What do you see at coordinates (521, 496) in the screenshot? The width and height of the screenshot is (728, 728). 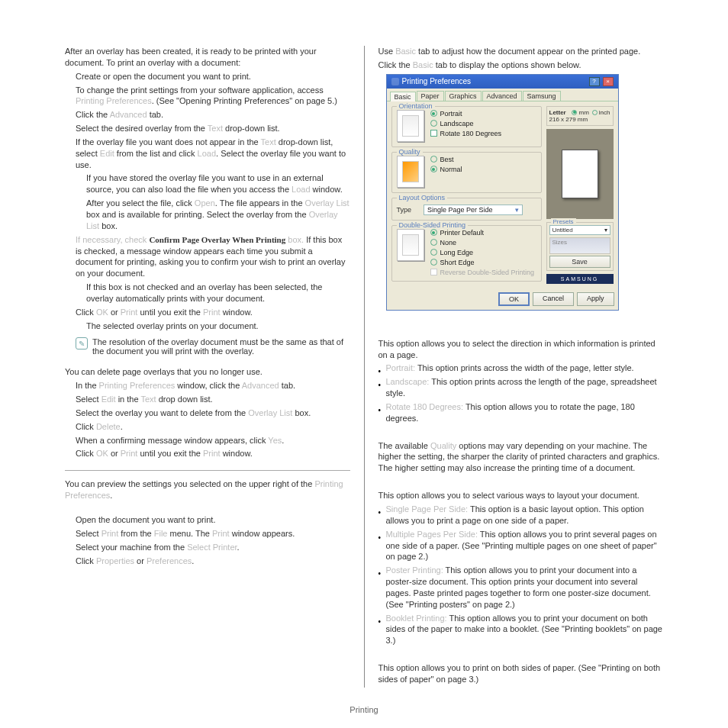 I see `layout-desc: This option allows you to select various…` at bounding box center [521, 496].